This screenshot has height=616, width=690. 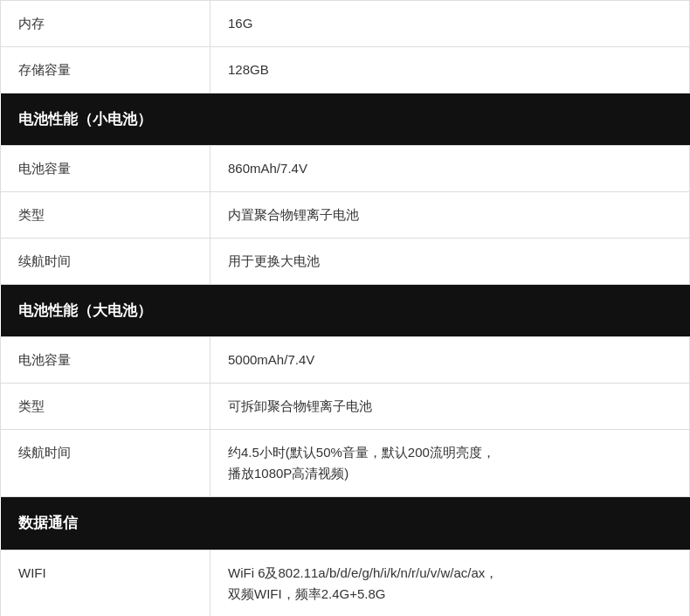 What do you see at coordinates (346, 262) in the screenshot?
I see `table-row: 续航时间用于更换大电池` at bounding box center [346, 262].